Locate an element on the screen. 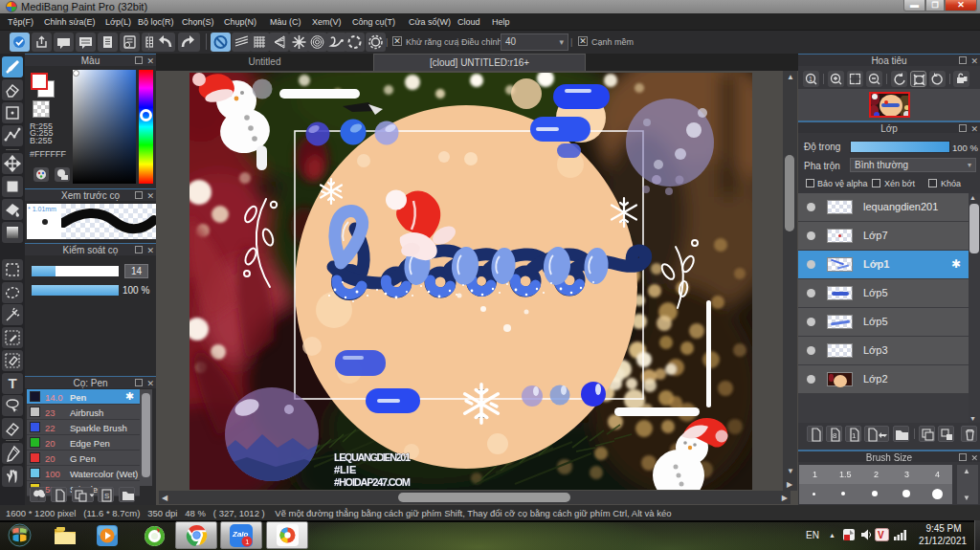  svg-text: S is located at coordinates (107, 495).